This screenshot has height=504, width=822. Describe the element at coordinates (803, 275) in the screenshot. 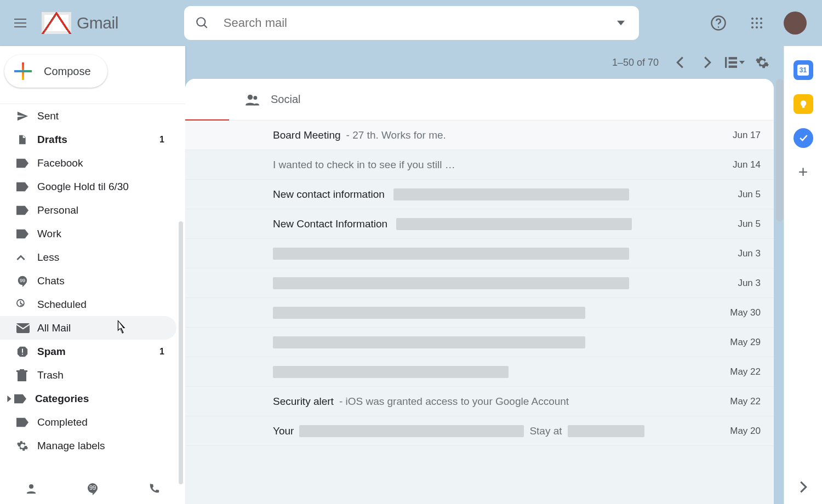

I see `side-panel: 31 +` at that location.